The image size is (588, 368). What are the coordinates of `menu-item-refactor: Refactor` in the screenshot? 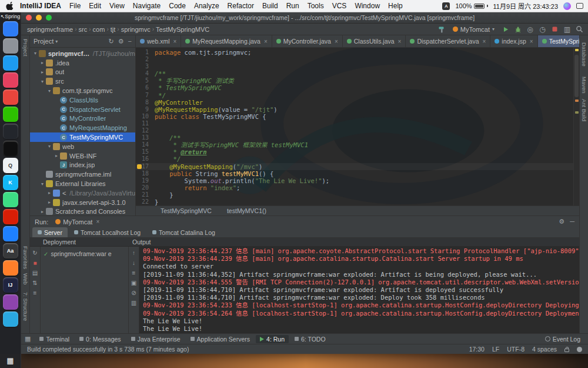 It's located at (241, 6).